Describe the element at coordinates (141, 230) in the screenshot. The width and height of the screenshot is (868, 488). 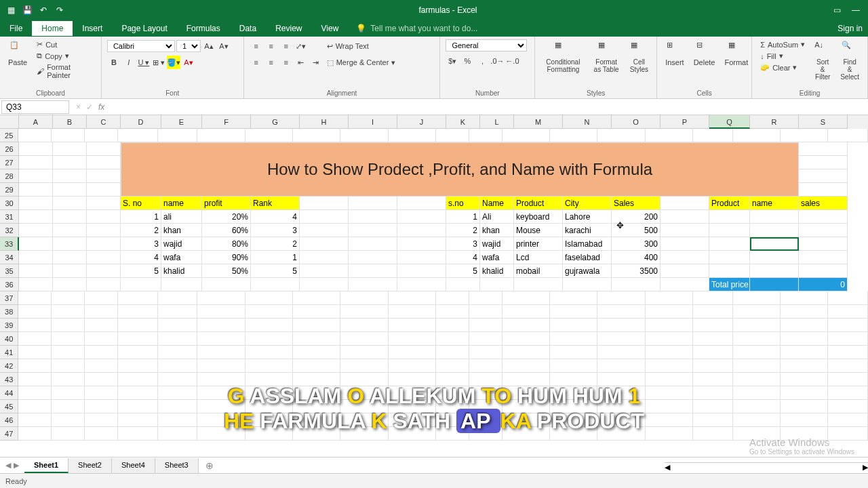
I see `data-cell: 2` at that location.